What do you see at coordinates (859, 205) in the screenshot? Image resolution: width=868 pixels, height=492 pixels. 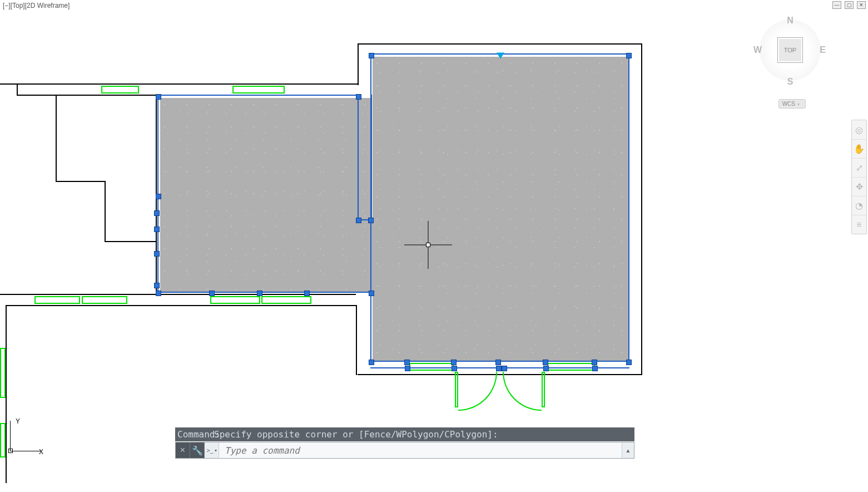 I see `nav-showmotion-icon: ◔` at bounding box center [859, 205].